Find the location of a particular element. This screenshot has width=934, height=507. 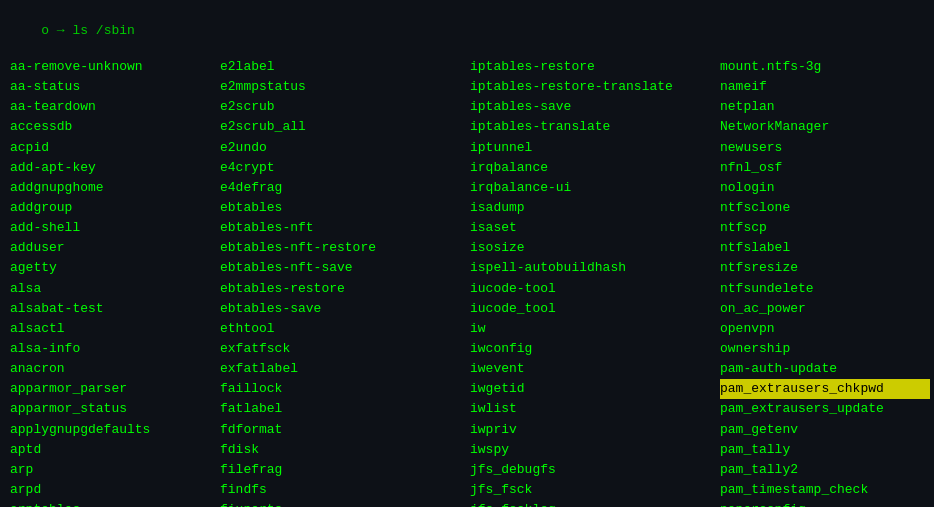

list-item: e4defrag is located at coordinates (345, 188).